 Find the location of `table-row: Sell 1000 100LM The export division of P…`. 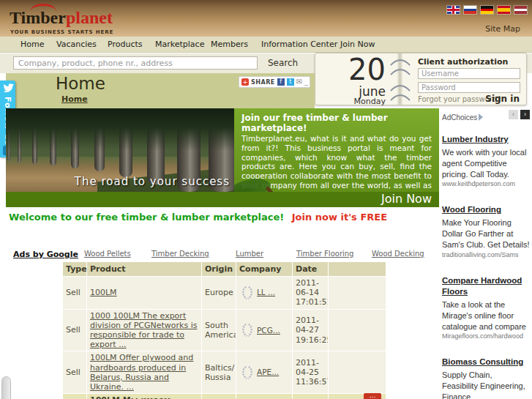

table-row: Sell 1000 100LM The export division of P… is located at coordinates (224, 331).